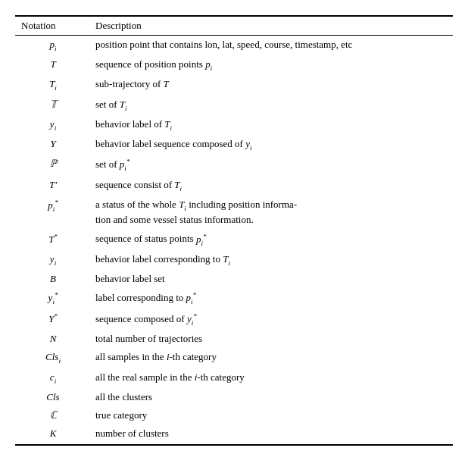 This screenshot has width=468, height=476. What do you see at coordinates (234, 125) in the screenshot?
I see `table-row: yibehavior label of Ti` at bounding box center [234, 125].